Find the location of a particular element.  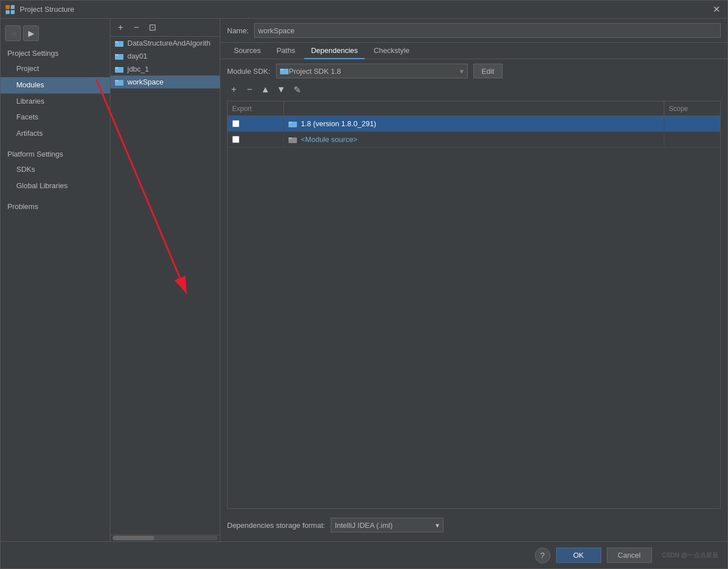

module-list: DataStructureAndAlgorith day01 jdbc_1 is located at coordinates (165, 286).